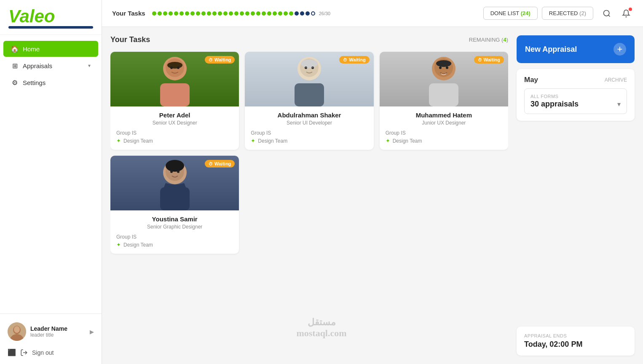  Describe the element at coordinates (309, 79) in the screenshot. I see `person-svg-abdulrahman` at that location.